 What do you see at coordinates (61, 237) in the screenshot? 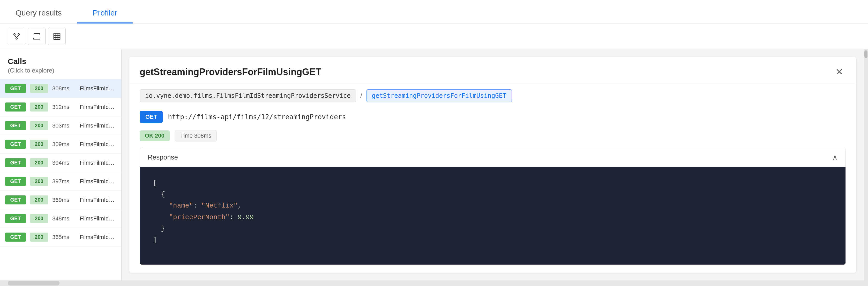
I see `call-item: GET 200 365ms FilmsFilmIdStreamingProvid…` at bounding box center [61, 237].